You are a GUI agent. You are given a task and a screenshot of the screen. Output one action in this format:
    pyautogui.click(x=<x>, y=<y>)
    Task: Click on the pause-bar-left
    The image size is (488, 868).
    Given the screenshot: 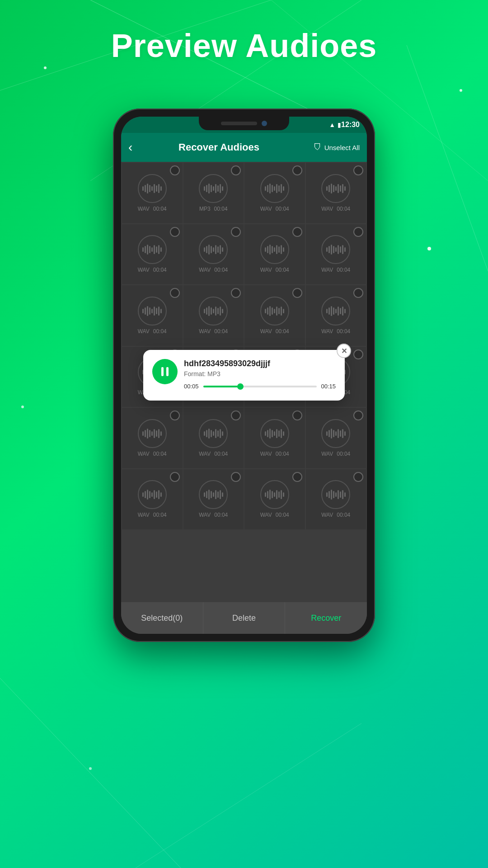 What is the action you would take?
    pyautogui.click(x=163, y=372)
    